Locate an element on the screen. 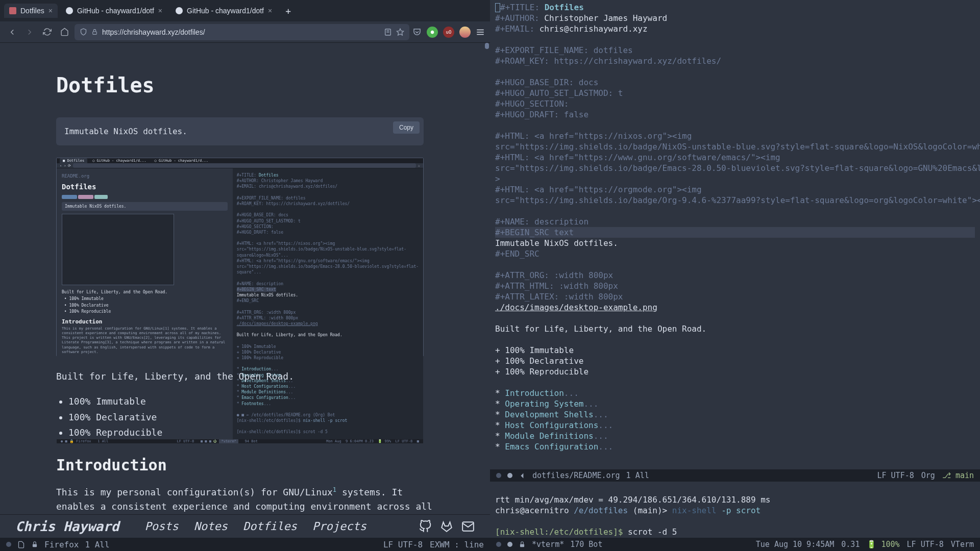 This screenshot has height=551, width=980. ext-badge: ● is located at coordinates (432, 32).